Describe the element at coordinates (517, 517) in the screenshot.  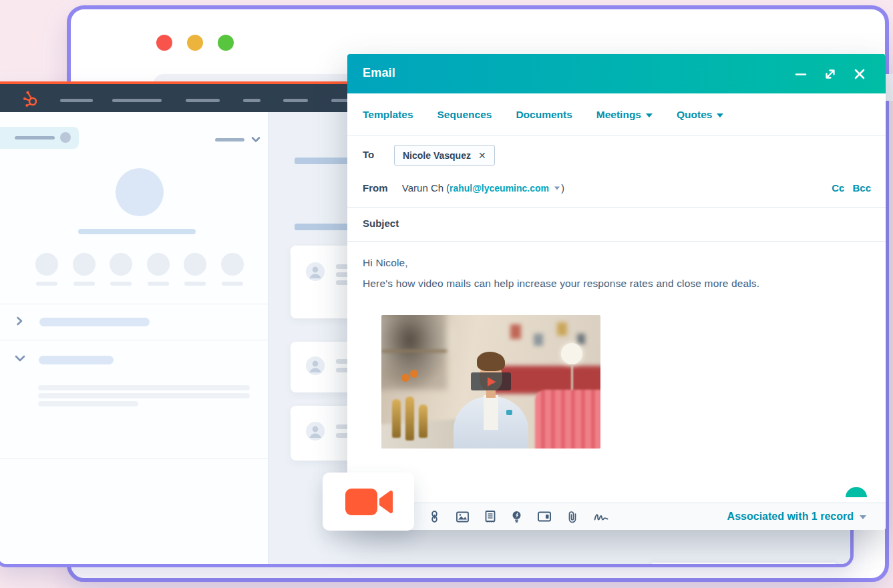
I see `lightbulb-icon` at that location.